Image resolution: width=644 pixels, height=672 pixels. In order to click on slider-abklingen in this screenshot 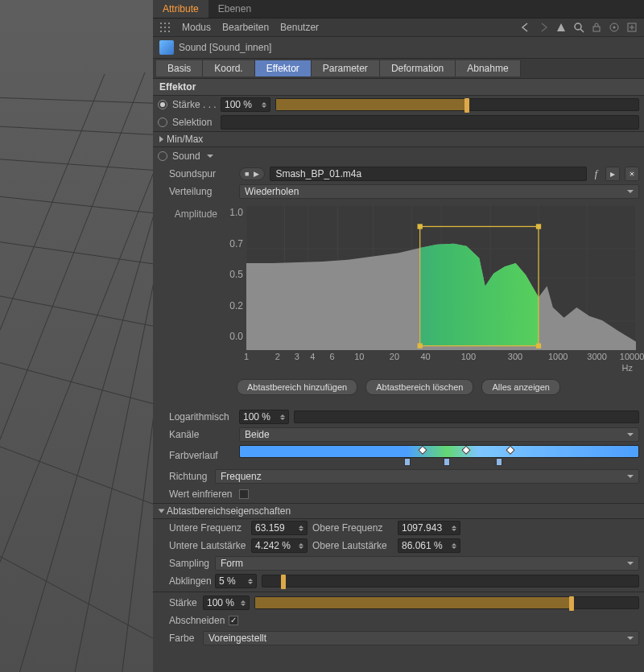, I will do `click(451, 581)`.